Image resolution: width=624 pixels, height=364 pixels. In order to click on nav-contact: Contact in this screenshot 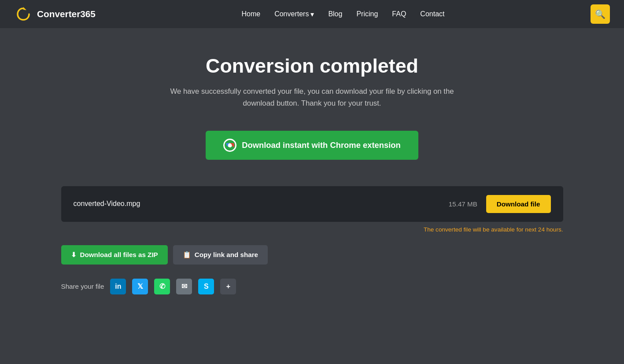, I will do `click(432, 14)`.